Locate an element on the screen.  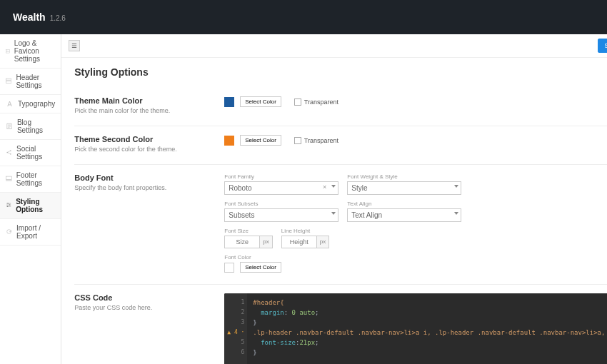
font-weight-select: Style is located at coordinates (404, 188).